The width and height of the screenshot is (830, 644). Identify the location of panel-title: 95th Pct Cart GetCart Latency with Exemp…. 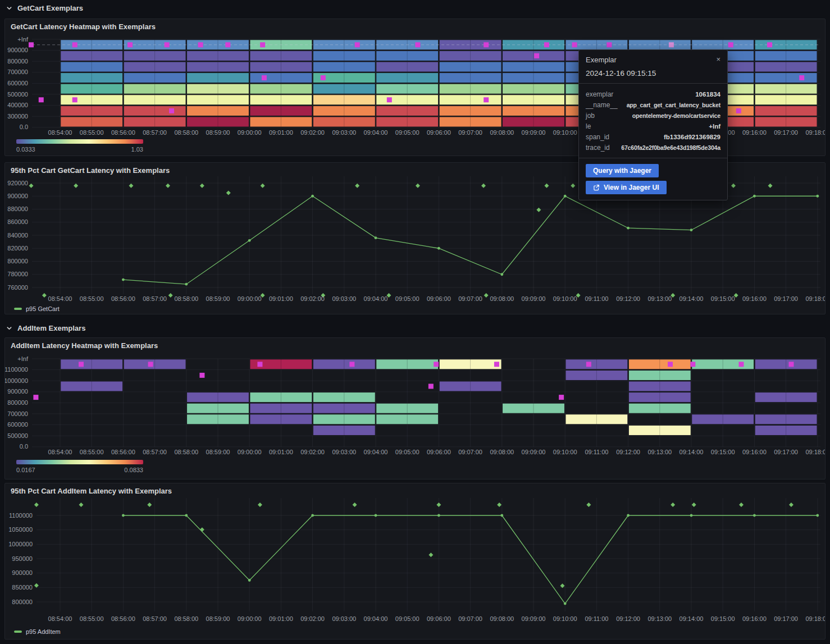
(90, 171).